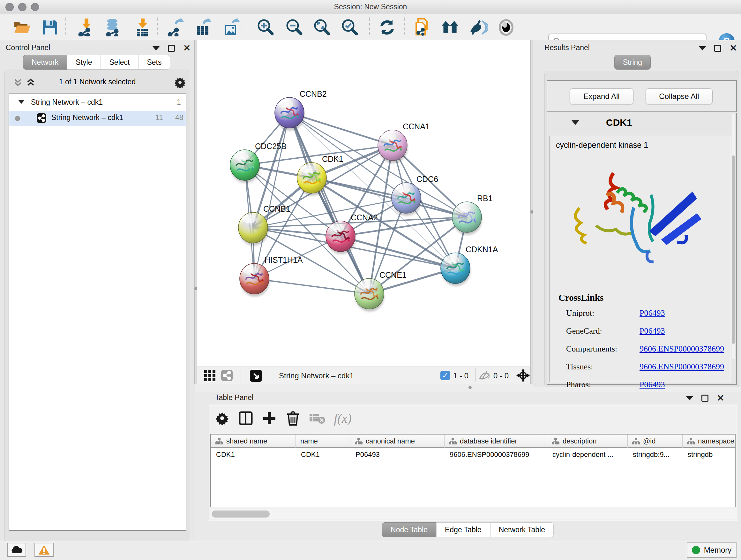  Describe the element at coordinates (397, 455) in the screenshot. I see `table-cell: P06493` at that location.